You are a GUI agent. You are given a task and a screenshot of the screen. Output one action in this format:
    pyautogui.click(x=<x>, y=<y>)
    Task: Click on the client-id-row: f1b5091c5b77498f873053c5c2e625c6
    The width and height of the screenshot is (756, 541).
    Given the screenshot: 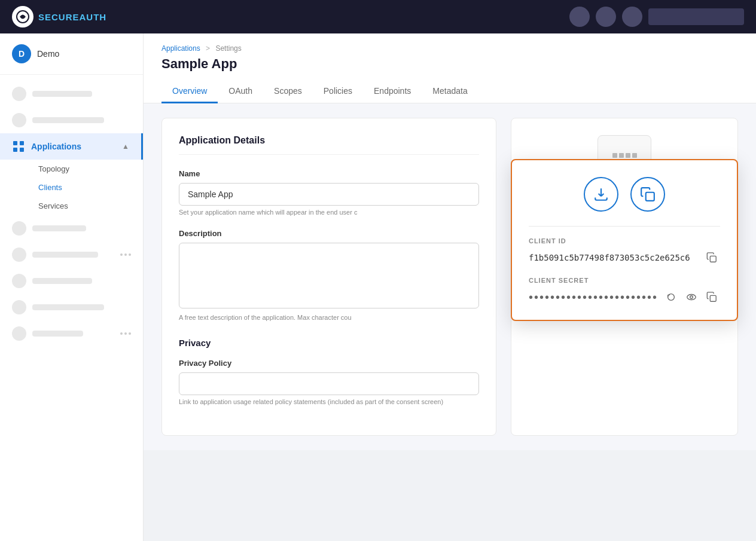 What is the action you would take?
    pyautogui.click(x=624, y=258)
    